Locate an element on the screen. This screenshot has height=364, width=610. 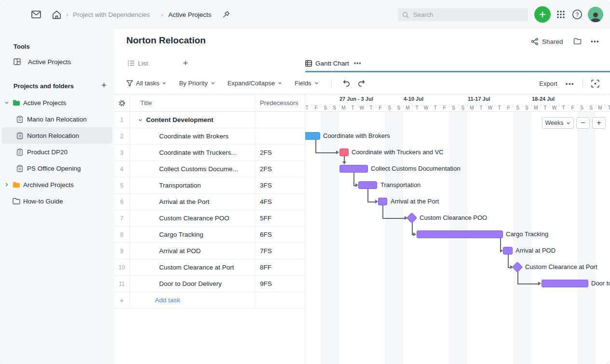
export-button: Export is located at coordinates (548, 84).